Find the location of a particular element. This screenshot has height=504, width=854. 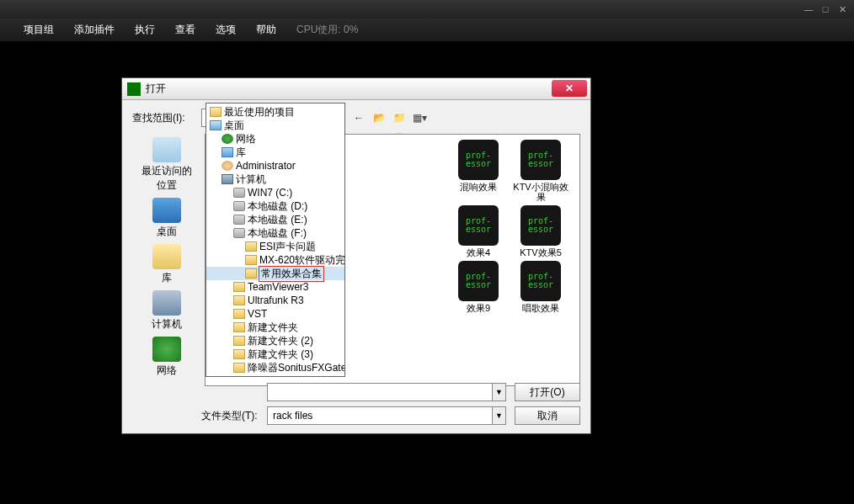

cpu-status: CPU使用: 0% is located at coordinates (327, 30).